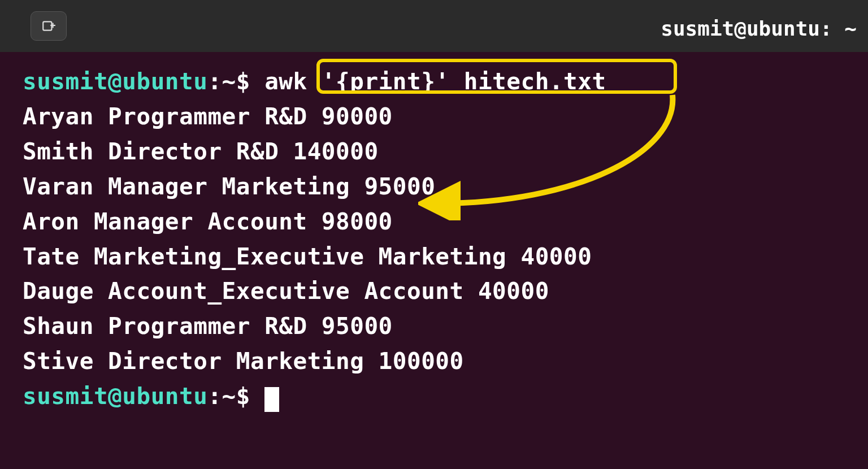 The image size is (868, 469). I want to click on output-row: Stive Director Marketing 100000, so click(434, 362).